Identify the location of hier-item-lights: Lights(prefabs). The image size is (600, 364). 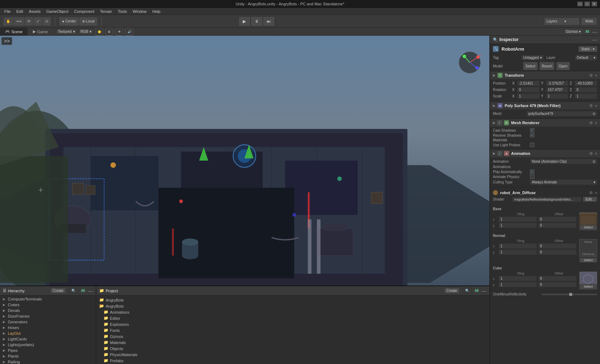
(48, 345).